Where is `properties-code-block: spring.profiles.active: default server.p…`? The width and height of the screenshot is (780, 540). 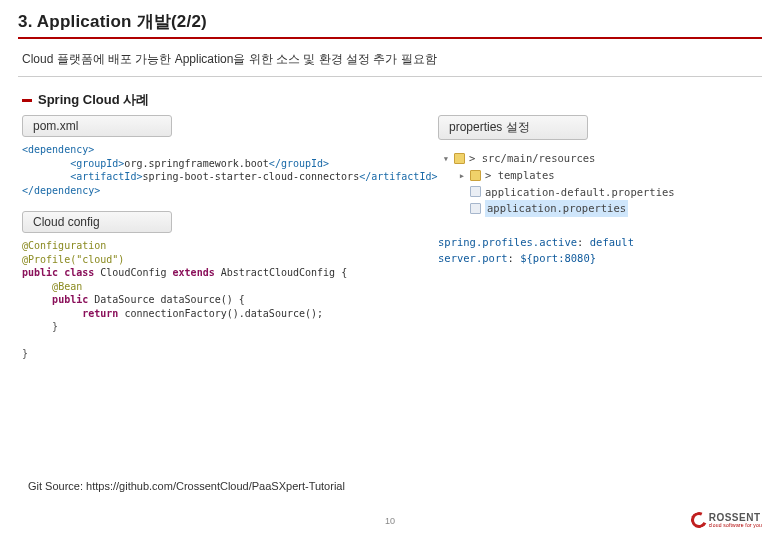
properties-code-block: spring.profiles.active: default server.p… is located at coordinates (598, 251).